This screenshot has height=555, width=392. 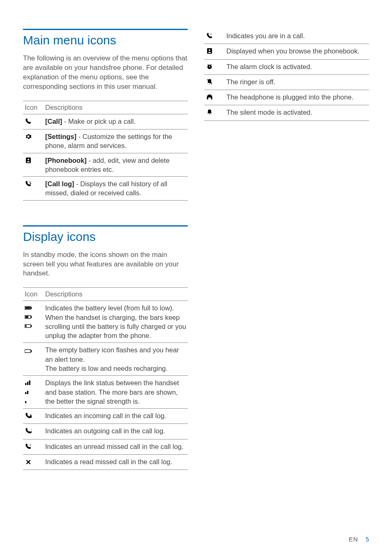 I want to click on table-row: [Phonebook] - add, edit, view and delete…, so click(x=105, y=165).